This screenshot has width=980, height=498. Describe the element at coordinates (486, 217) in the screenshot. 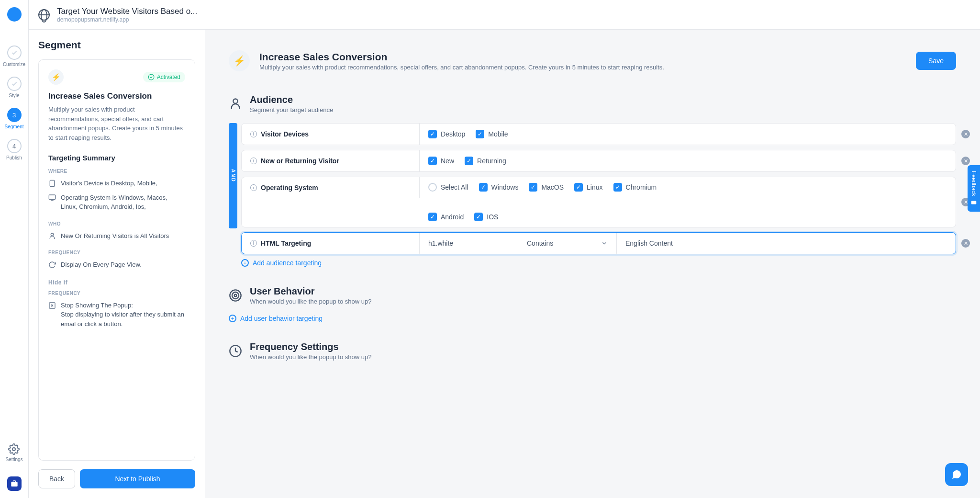

I see `checkbox-ios: ✓IOS` at that location.